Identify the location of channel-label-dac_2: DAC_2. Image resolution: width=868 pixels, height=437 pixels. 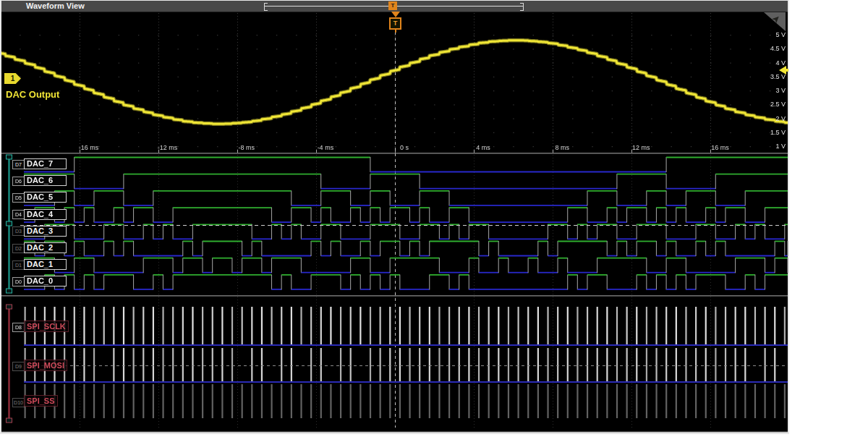
(45, 247).